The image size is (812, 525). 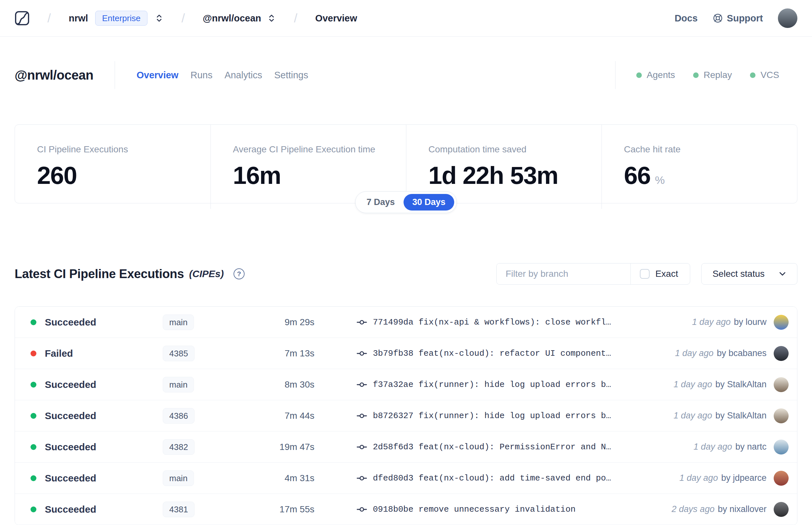 What do you see at coordinates (782, 274) in the screenshot?
I see `chevron-down-icon` at bounding box center [782, 274].